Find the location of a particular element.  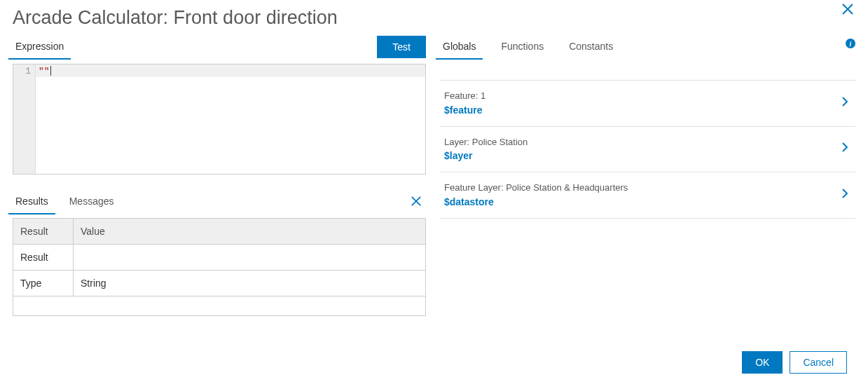

global-variable: $datastore is located at coordinates (536, 202).